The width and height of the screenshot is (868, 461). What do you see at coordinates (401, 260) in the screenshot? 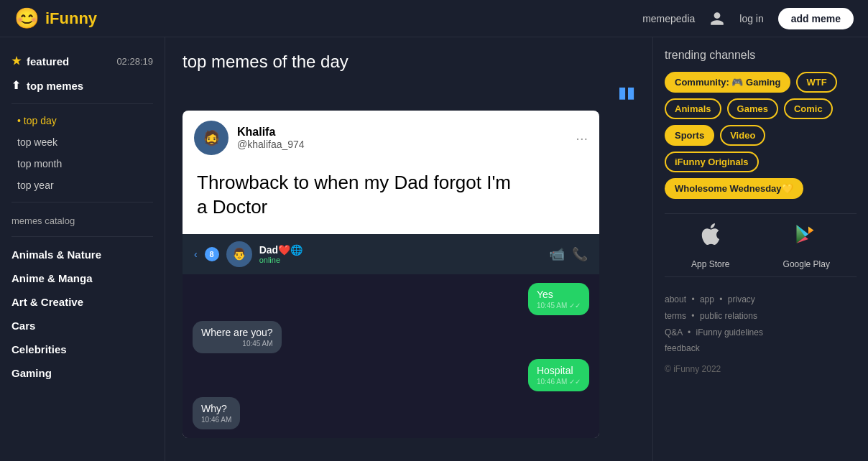
I see `chat-contact-status: online` at bounding box center [401, 260].